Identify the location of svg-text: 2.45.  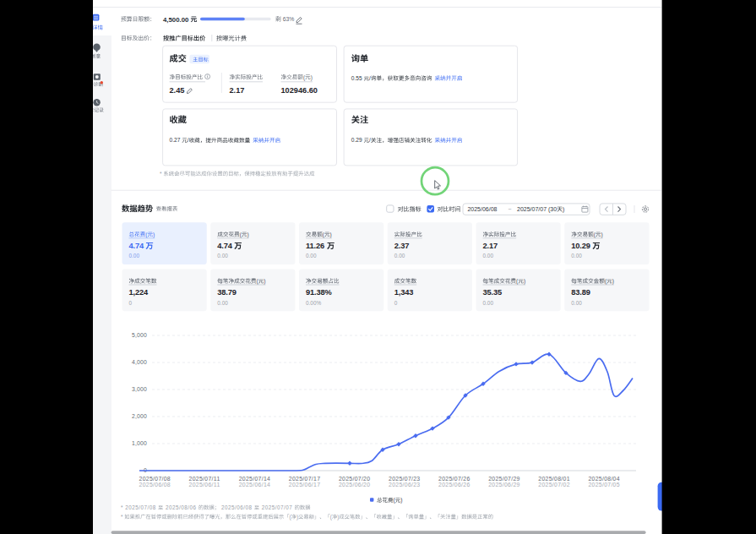
(177, 90).